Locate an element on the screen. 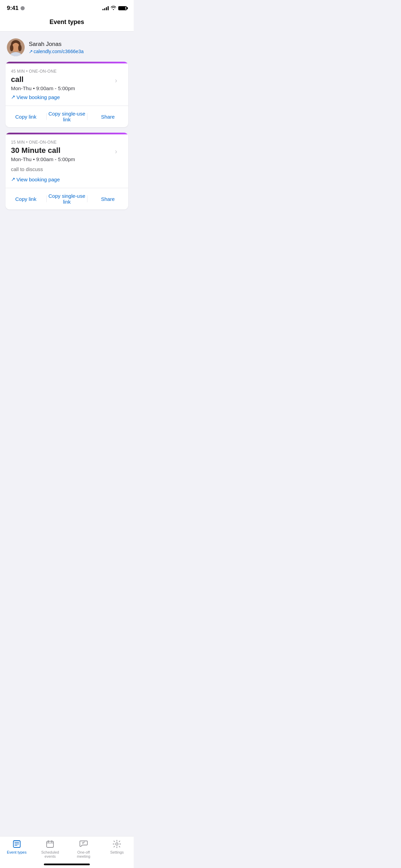 This screenshot has height=868, width=401. card-header-row-2: 15 MIN • ONE-ON-ONE 30 Minute call Mon-T… is located at coordinates (67, 151).